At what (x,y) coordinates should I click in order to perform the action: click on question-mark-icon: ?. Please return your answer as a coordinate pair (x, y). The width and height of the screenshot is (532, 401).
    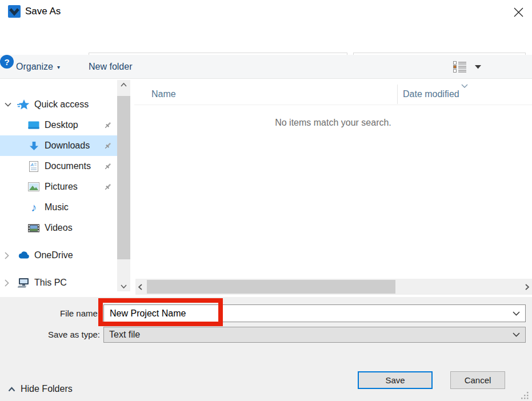
    Looking at the image, I should click on (7, 62).